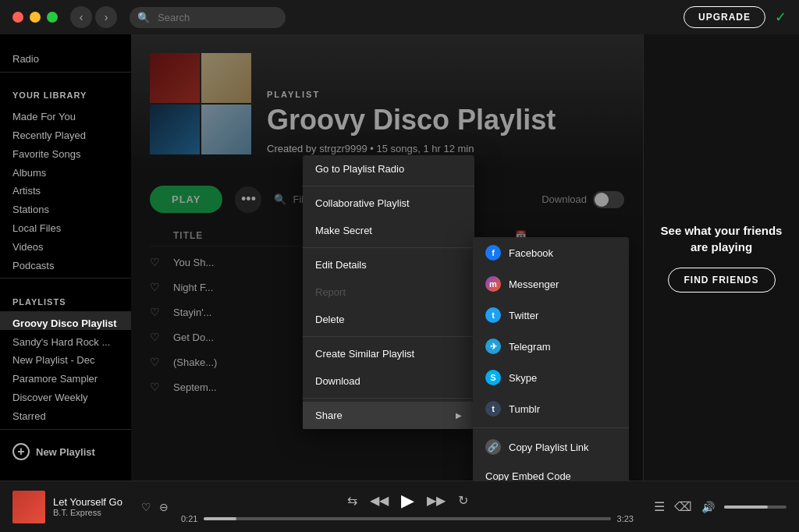 Image resolution: width=799 pixels, height=532 pixels. Describe the element at coordinates (66, 339) in the screenshot. I see `sidebar-item-sandy-hard-rock: Sandy's Hard Rock ...` at that location.